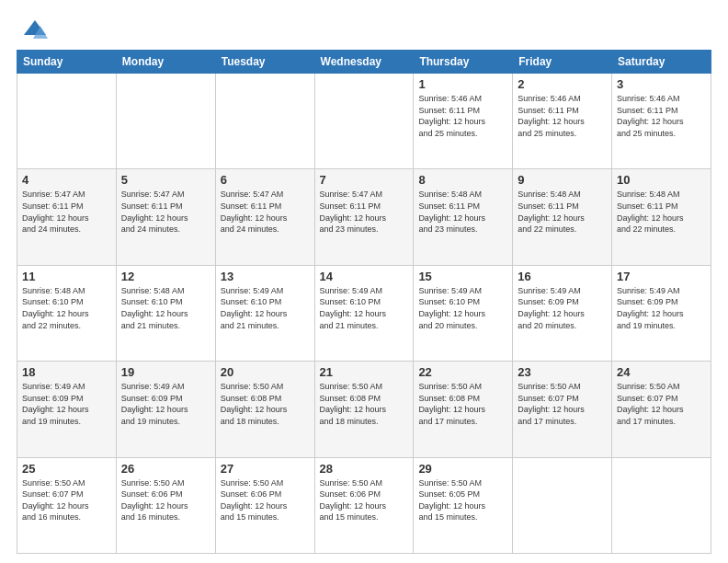 The width and height of the screenshot is (728, 563). Describe the element at coordinates (463, 217) in the screenshot. I see `calendar-cell: 8Sunrise: 5:48 AMSunset: 6:11 PMDaylight…` at that location.